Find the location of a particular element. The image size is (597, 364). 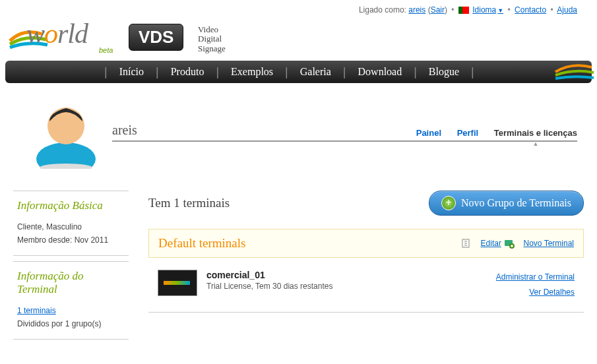

logged-as-label: Ligado como: is located at coordinates (383, 10).